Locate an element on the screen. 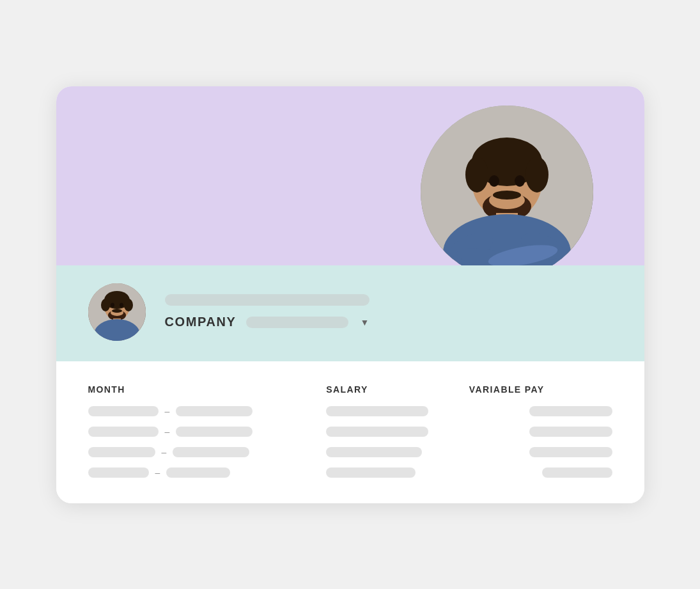 Image resolution: width=700 pixels, height=589 pixels. card-profile-section: COMPANY ▼ is located at coordinates (350, 313).